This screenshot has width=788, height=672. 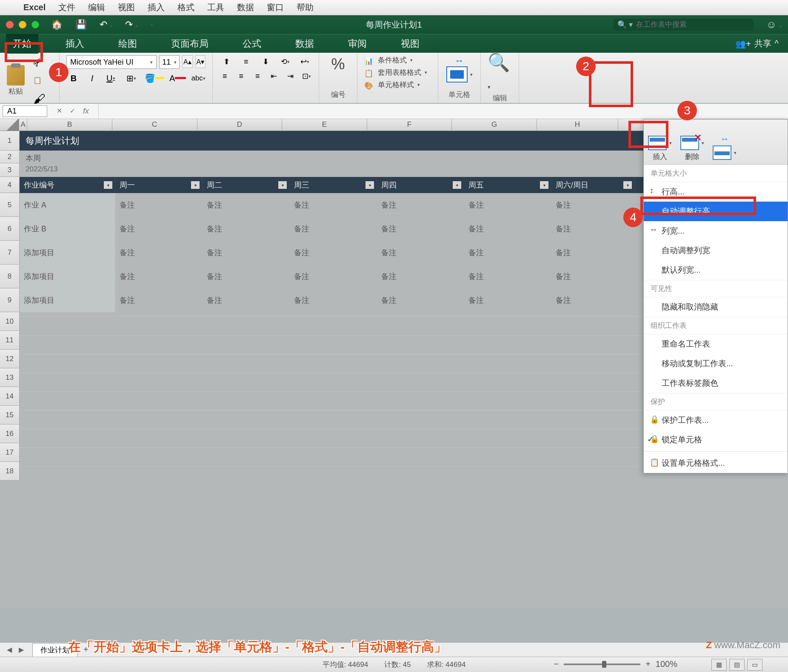 I want to click on tab-draw: 绘图, so click(x=128, y=44).